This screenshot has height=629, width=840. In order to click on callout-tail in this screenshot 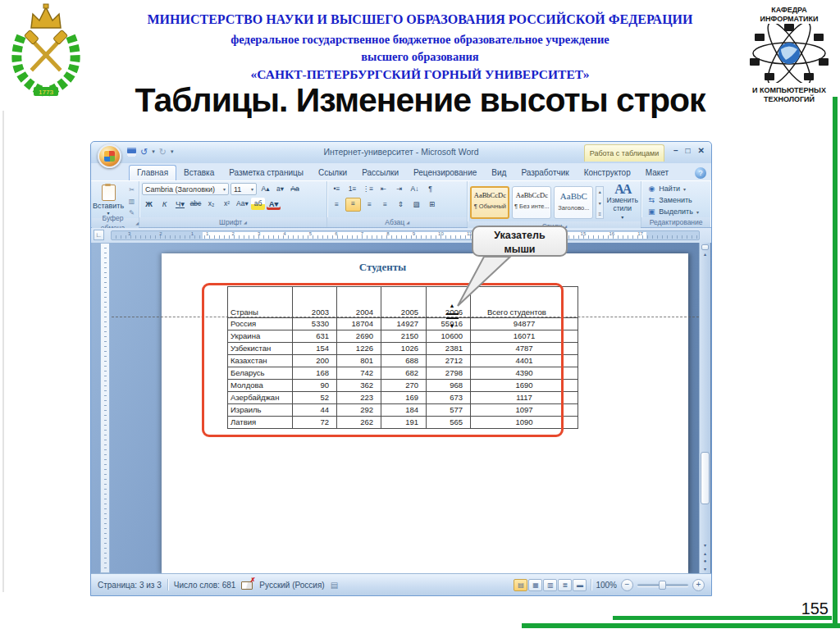, I will do `click(487, 282)`.